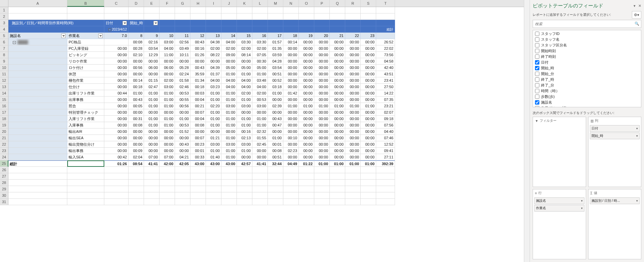  I want to click on drop-field-item: 作業名▾, so click(559, 208).